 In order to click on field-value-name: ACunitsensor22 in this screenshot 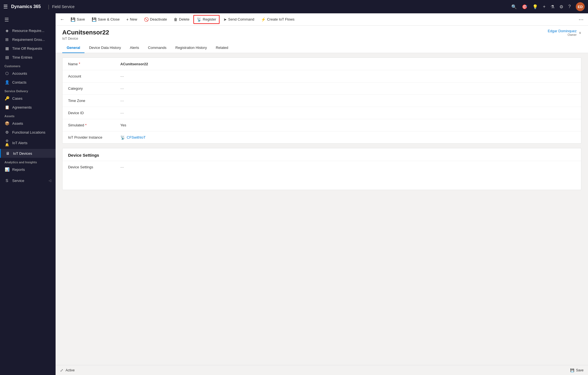, I will do `click(347, 64)`.